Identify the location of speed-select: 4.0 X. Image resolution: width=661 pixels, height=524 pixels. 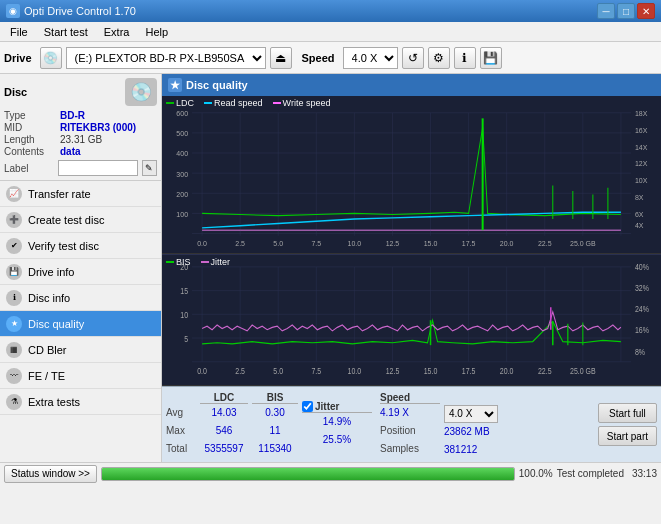
(370, 58).